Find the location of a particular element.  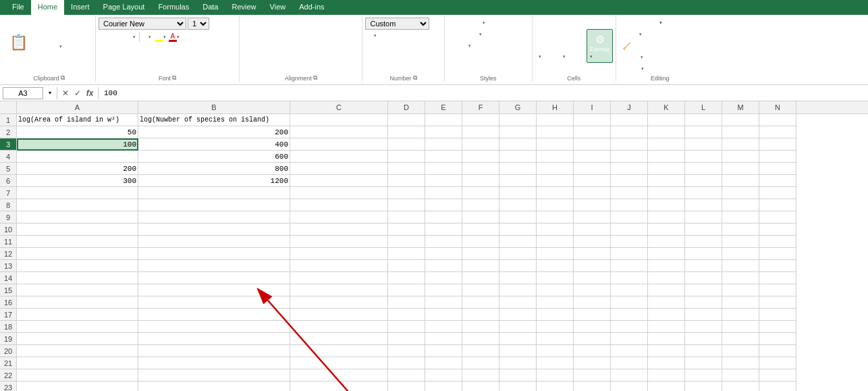

row-number: 3 is located at coordinates (8, 145).